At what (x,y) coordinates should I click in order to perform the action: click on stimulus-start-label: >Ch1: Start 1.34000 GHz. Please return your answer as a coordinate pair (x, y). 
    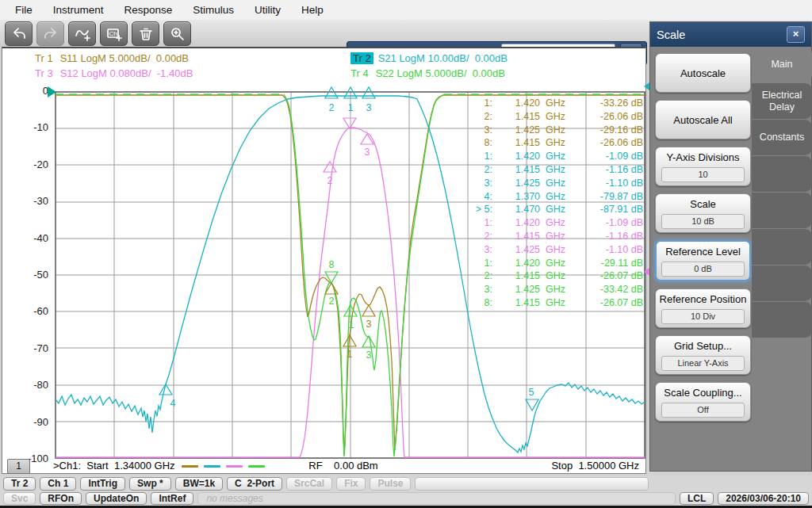
    Looking at the image, I should click on (114, 466).